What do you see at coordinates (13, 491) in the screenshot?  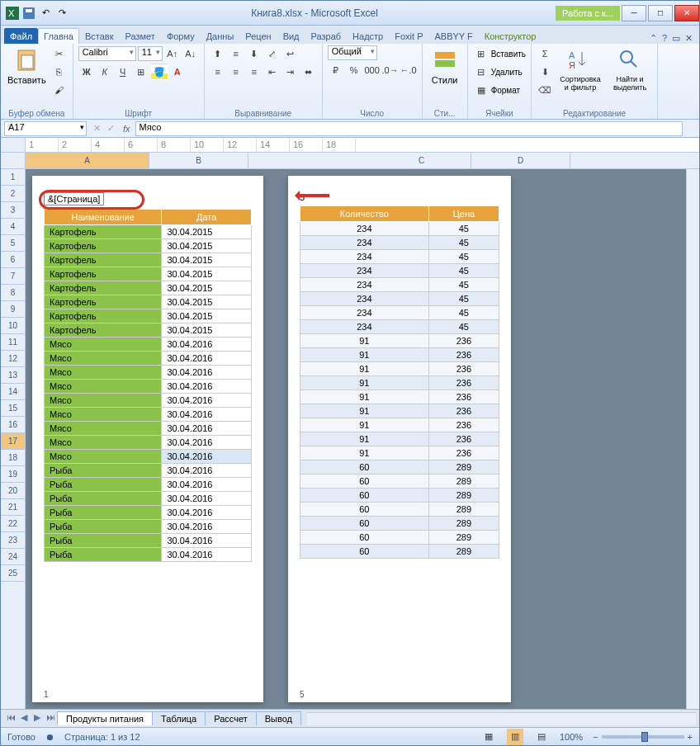 I see `row-header: 20` at bounding box center [13, 491].